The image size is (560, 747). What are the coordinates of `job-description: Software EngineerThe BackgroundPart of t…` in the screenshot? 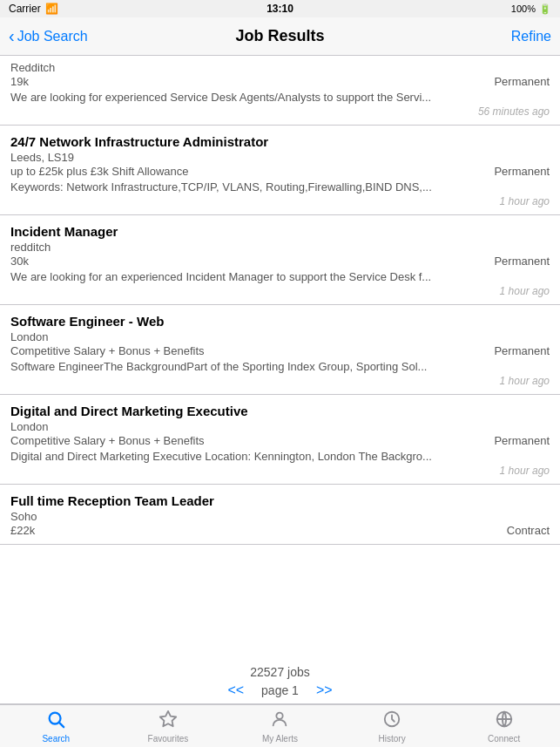 It's located at (280, 366).